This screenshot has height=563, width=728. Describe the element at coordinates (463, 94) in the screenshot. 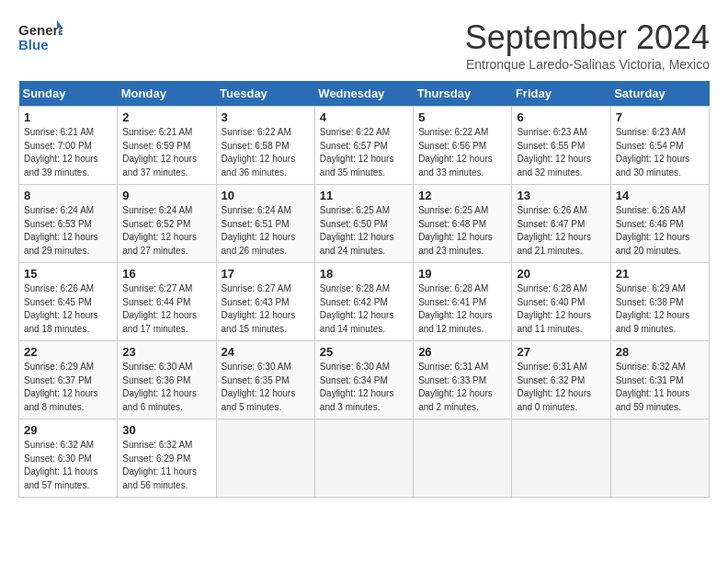

I see `weekday-header-thursday: Thursday` at that location.